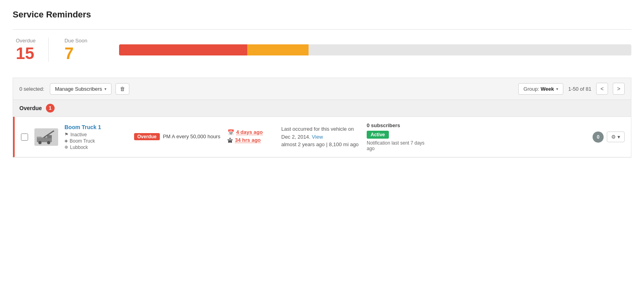 This screenshot has height=286, width=644. What do you see at coordinates (147, 137) in the screenshot?
I see `overdue-badge: Overdue` at bounding box center [147, 137].